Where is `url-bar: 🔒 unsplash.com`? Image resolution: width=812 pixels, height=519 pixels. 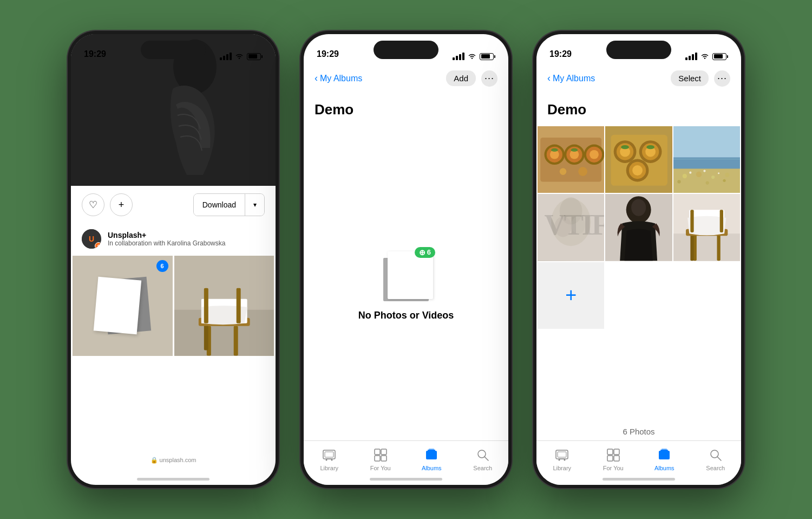
url-bar: 🔒 unsplash.com is located at coordinates (173, 459).